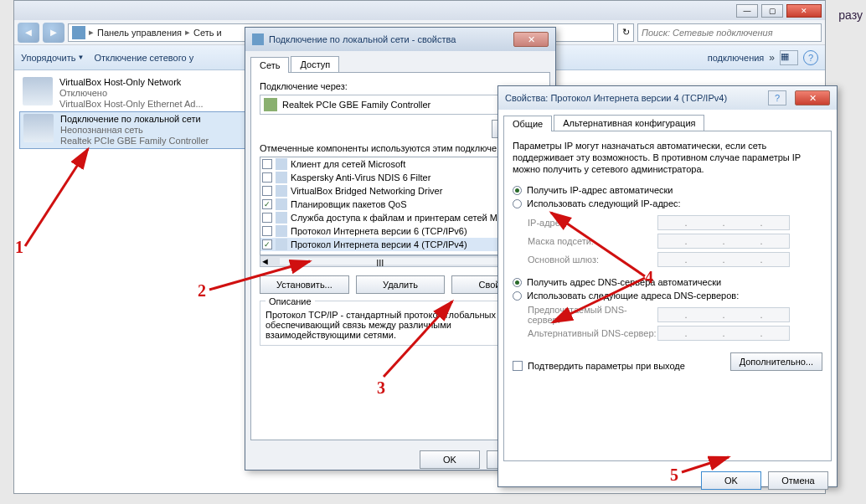  What do you see at coordinates (668, 190) in the screenshot?
I see `radio-auto-ip: Получить IP-адрес автоматически` at bounding box center [668, 190].